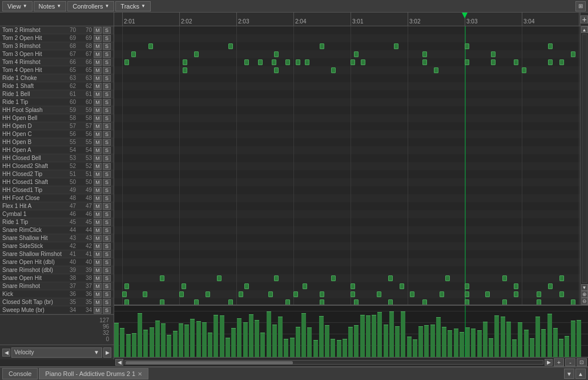 The width and height of the screenshot is (588, 380). I want to click on zoom-out-btn: ⊖, so click(585, 301).